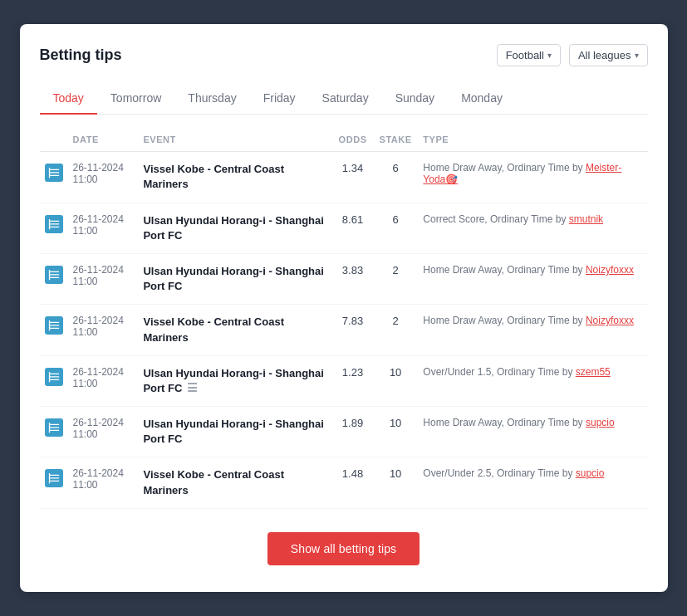  I want to click on tabs-bar: TodayTomorrowThursdayFridaySaturdaySunda…, so click(344, 99).